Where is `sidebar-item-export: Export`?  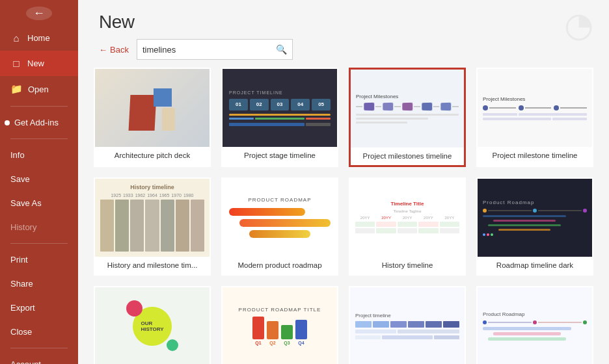 sidebar-item-export: Export is located at coordinates (39, 308).